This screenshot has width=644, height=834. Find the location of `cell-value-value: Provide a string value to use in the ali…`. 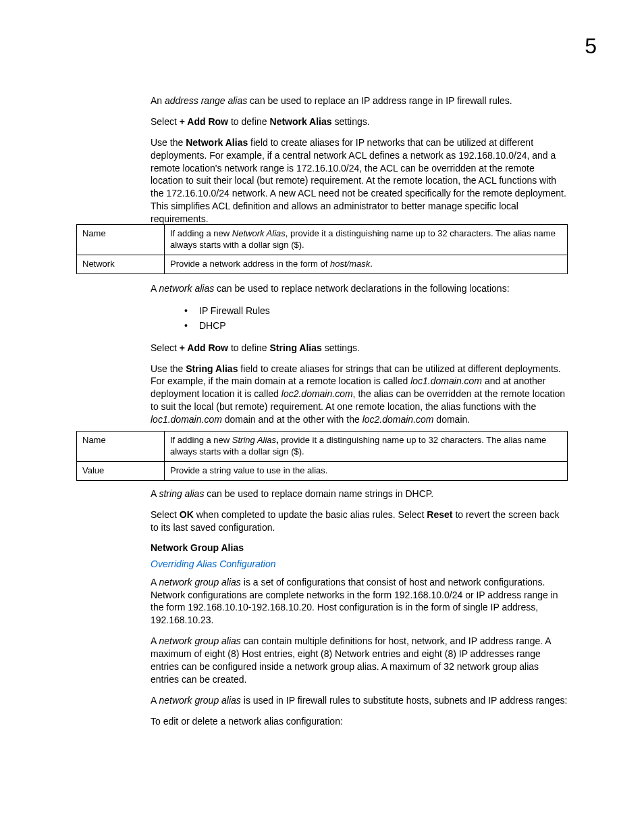

cell-value-value: Provide a string value to use in the ali… is located at coordinates (366, 471).